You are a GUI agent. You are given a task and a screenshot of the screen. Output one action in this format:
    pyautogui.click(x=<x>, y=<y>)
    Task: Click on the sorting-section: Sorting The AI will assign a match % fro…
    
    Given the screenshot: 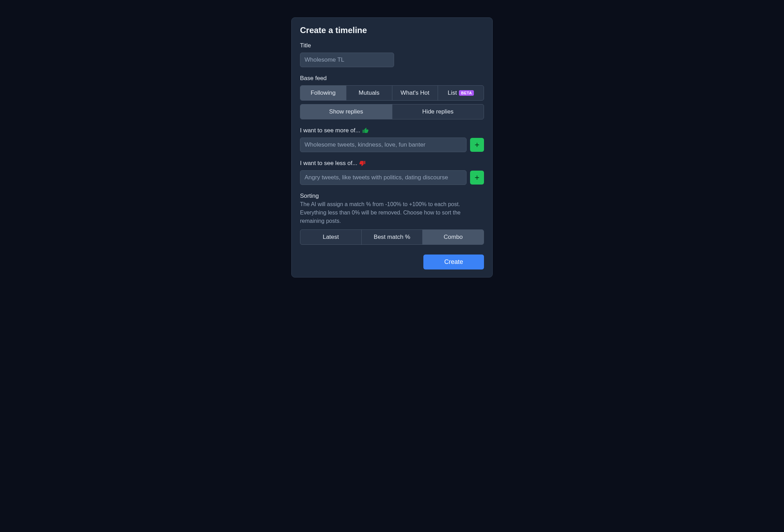 What is the action you would take?
    pyautogui.click(x=392, y=219)
    